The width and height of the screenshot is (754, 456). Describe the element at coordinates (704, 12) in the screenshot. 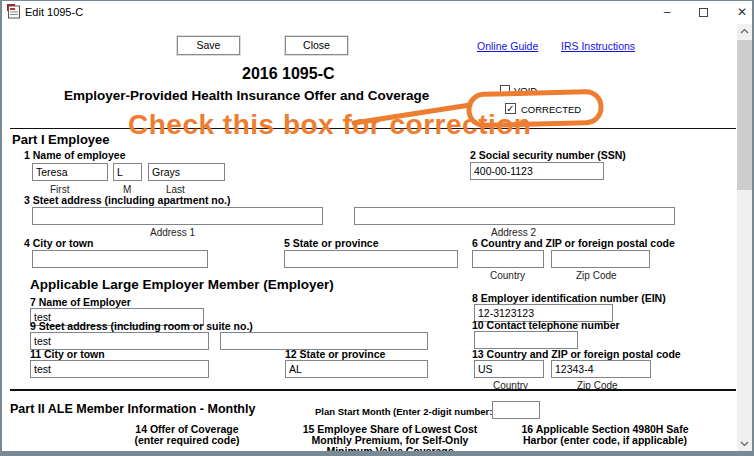

I see `maximize-icon` at that location.